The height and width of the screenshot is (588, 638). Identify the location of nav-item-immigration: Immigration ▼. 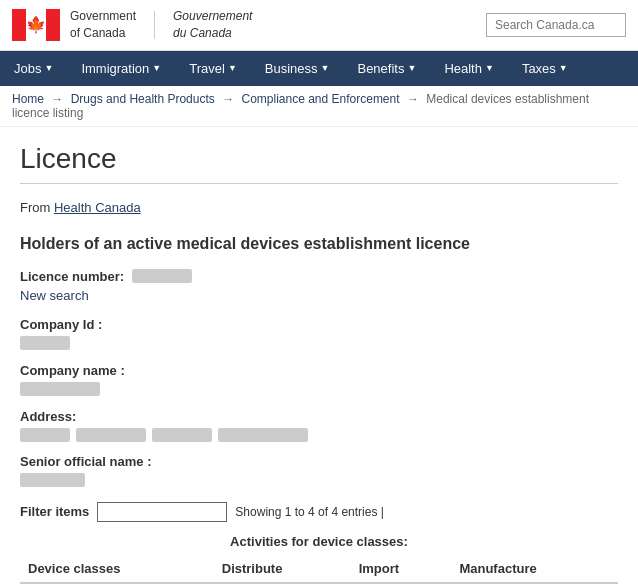
(121, 68).